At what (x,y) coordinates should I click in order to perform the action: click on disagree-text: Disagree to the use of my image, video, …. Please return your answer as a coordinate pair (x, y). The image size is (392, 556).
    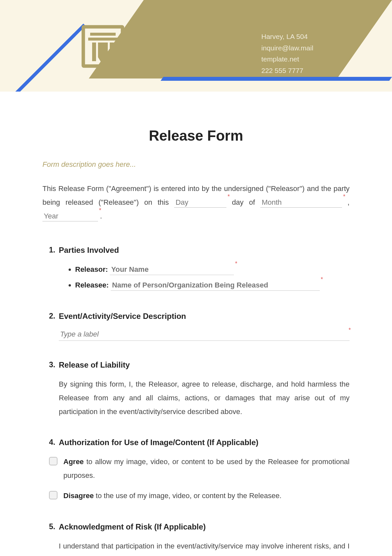
    Looking at the image, I should click on (206, 496).